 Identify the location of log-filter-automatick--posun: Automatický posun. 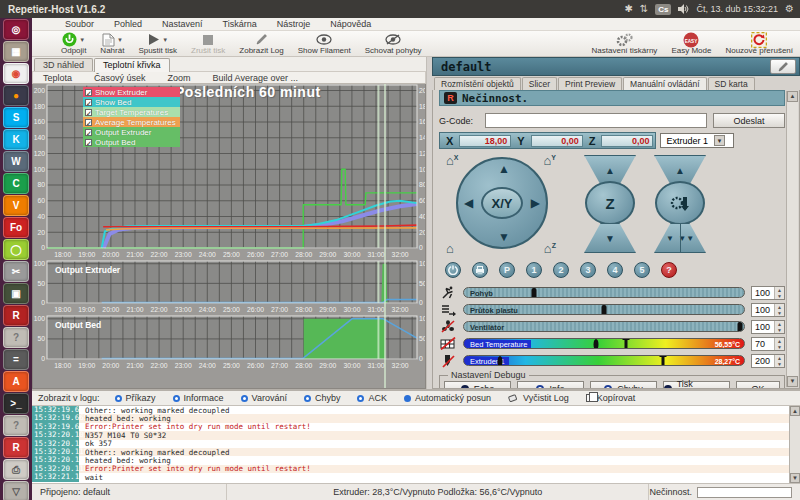
(448, 398).